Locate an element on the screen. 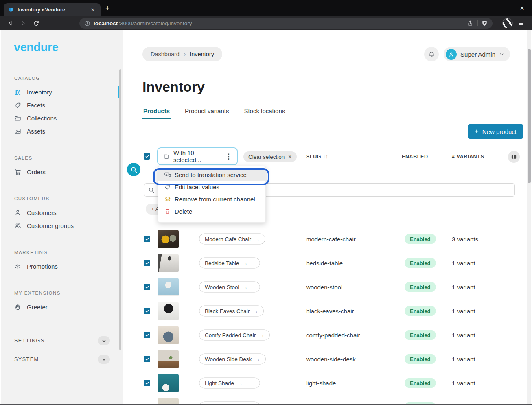 This screenshot has height=405, width=532. sidebar-item-collections: Collections is located at coordinates (62, 118).